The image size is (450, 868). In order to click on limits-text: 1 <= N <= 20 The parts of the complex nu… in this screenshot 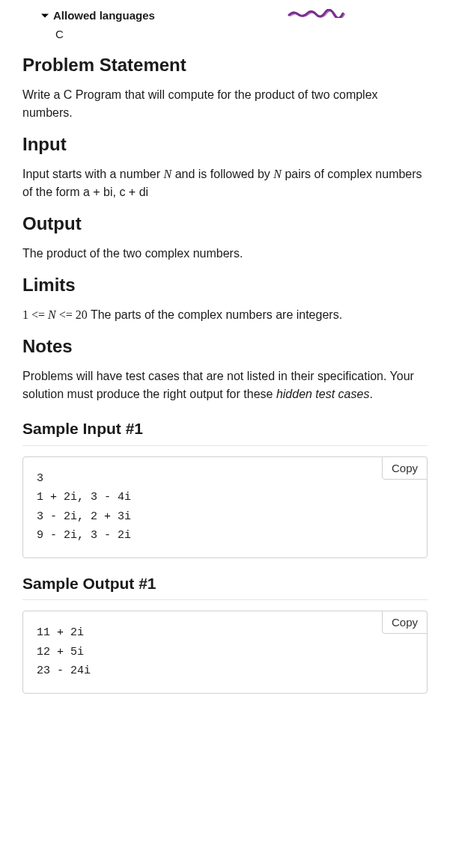, I will do `click(225, 315)`.